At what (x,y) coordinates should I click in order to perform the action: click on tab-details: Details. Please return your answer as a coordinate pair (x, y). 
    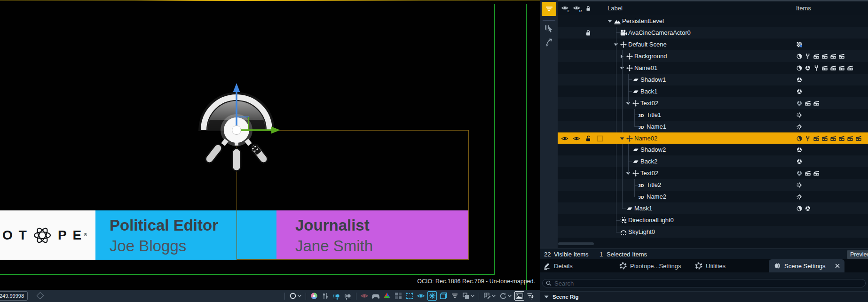
    Looking at the image, I should click on (558, 266).